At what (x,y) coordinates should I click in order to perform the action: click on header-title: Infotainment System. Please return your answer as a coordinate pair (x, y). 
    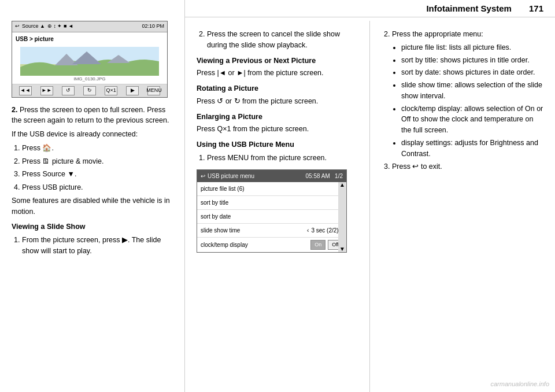
    Looking at the image, I should click on (469, 8).